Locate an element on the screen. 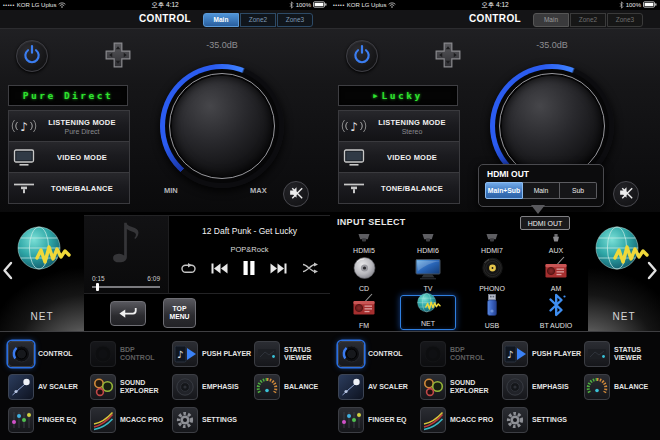 The height and width of the screenshot is (440, 660). input-select-title: INPUT SELECT is located at coordinates (372, 222).